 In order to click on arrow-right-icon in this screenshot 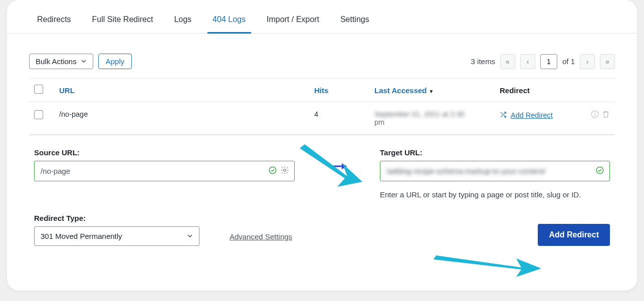, I will do `click(337, 159)`.